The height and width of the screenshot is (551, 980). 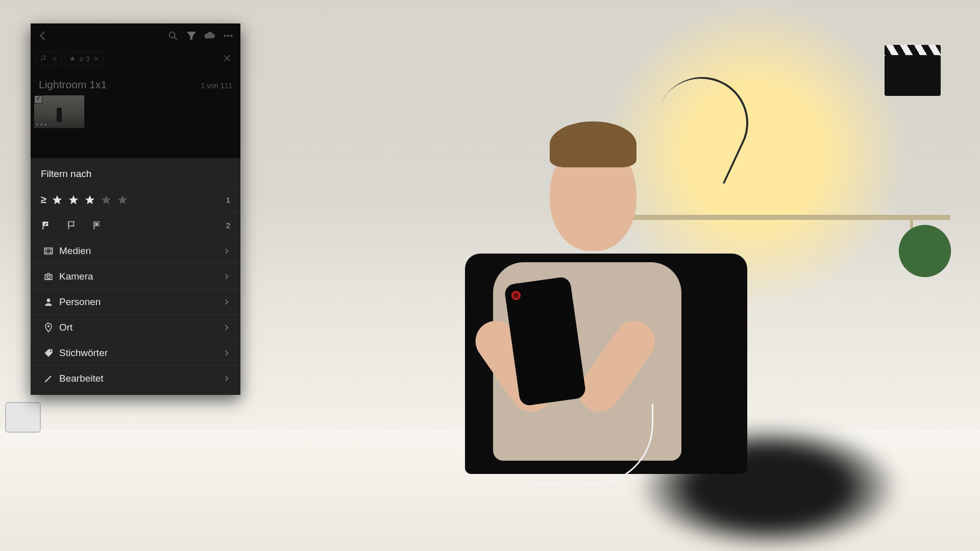 I want to click on filter-row-flags: 2, so click(x=136, y=225).